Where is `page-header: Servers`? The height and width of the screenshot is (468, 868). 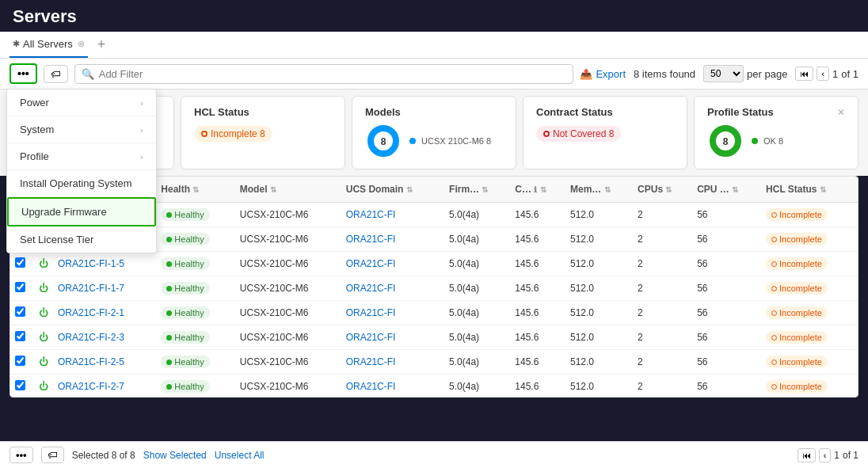
page-header: Servers is located at coordinates (434, 16).